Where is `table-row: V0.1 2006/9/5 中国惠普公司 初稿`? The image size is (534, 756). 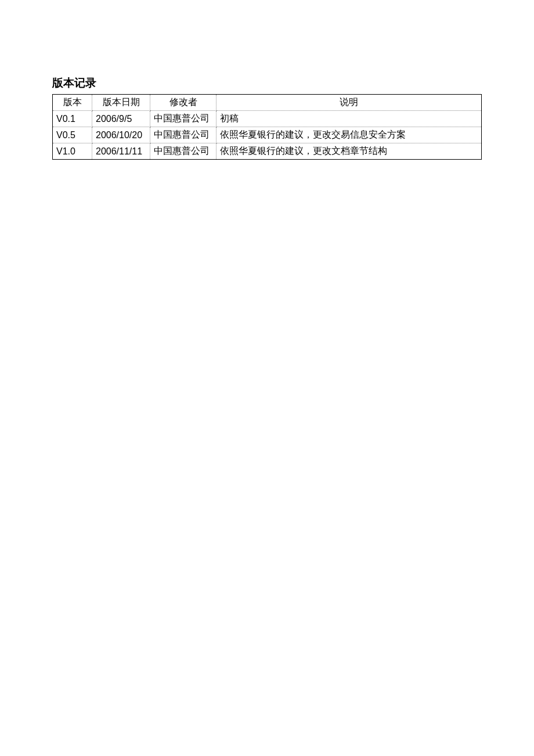 table-row: V0.1 2006/9/5 中国惠普公司 初稿 is located at coordinates (267, 119).